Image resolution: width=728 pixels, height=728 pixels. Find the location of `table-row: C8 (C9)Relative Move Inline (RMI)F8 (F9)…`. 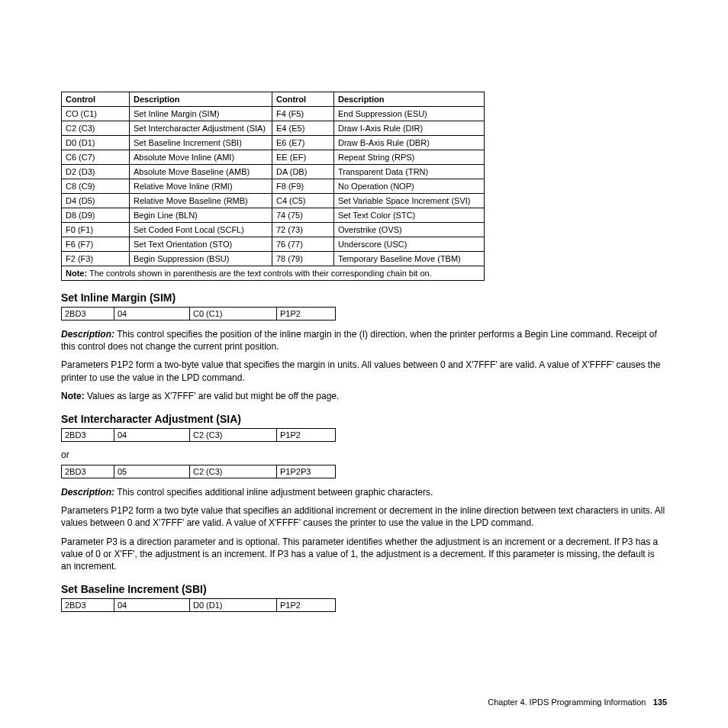

table-row: C8 (C9)Relative Move Inline (RMI)F8 (F9)… is located at coordinates (273, 186).